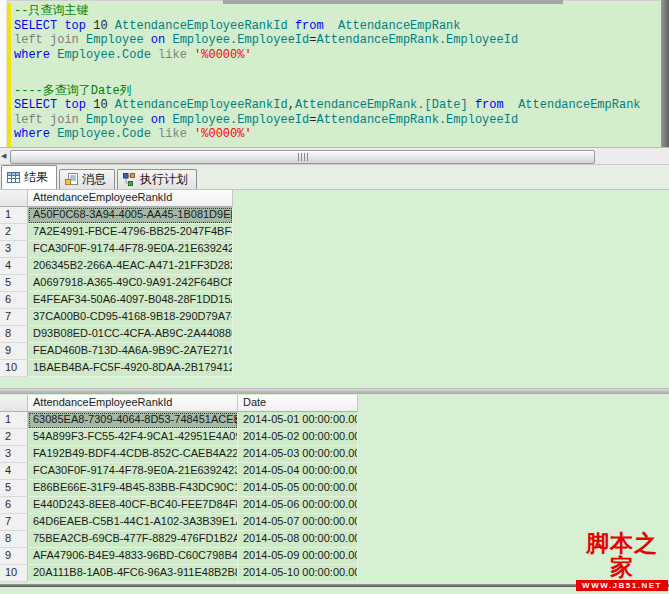 The width and height of the screenshot is (669, 594). Describe the element at coordinates (298, 420) in the screenshot. I see `grid-cell: 2014-05-01 00:00:00.000` at that location.